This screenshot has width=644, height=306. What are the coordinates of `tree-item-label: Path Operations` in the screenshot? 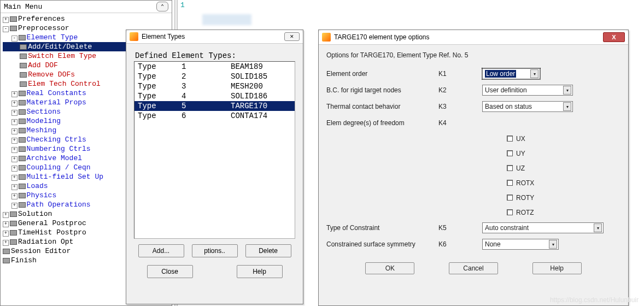 It's located at (59, 204).